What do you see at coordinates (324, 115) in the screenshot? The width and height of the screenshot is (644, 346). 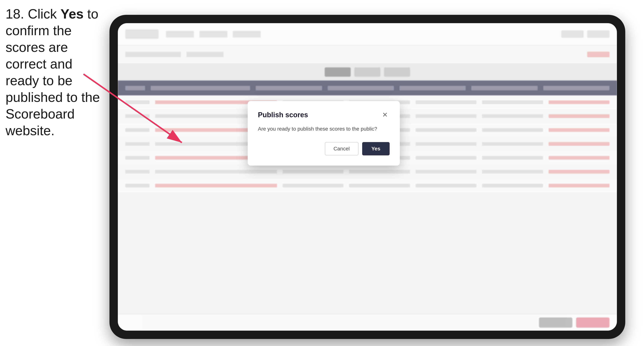 I see `dialog-header: Publish scores ✕` at bounding box center [324, 115].